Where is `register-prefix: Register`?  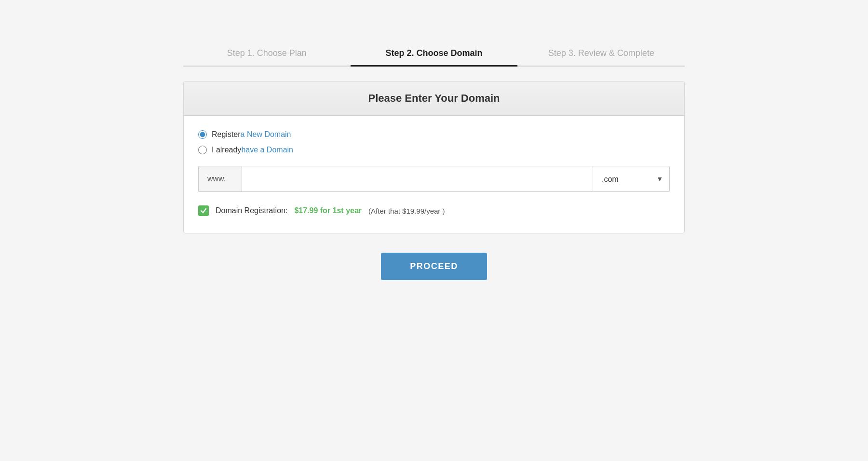 register-prefix: Register is located at coordinates (226, 135).